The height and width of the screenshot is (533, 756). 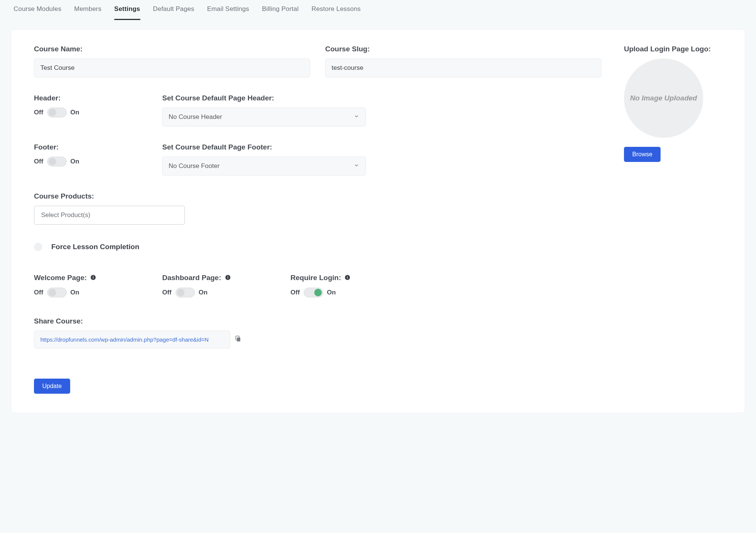 I want to click on header-toggle, so click(x=57, y=112).